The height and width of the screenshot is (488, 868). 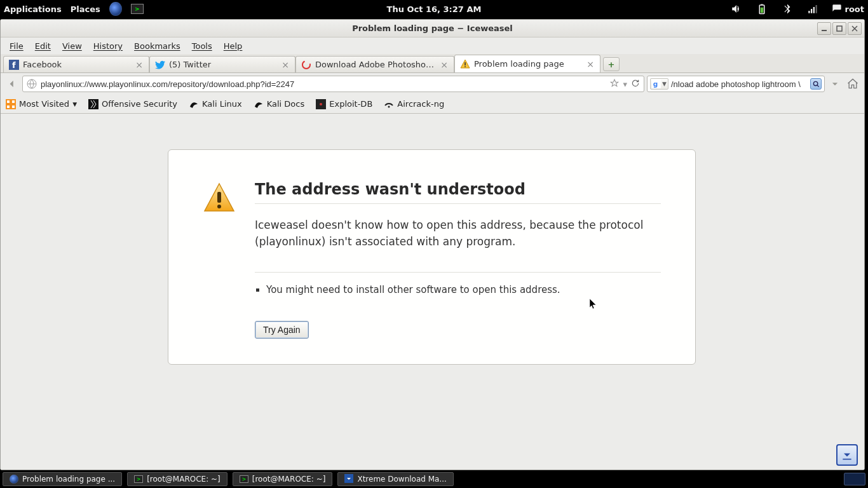 I want to click on try-again-button: Try Again, so click(x=282, y=330).